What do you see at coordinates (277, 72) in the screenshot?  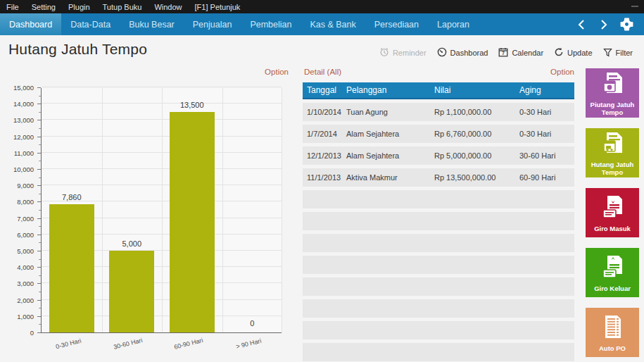 I see `chart-option-link: Option` at bounding box center [277, 72].